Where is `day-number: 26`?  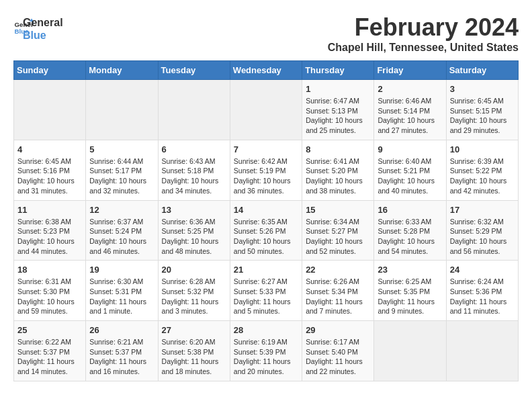 day-number: 26 is located at coordinates (122, 330).